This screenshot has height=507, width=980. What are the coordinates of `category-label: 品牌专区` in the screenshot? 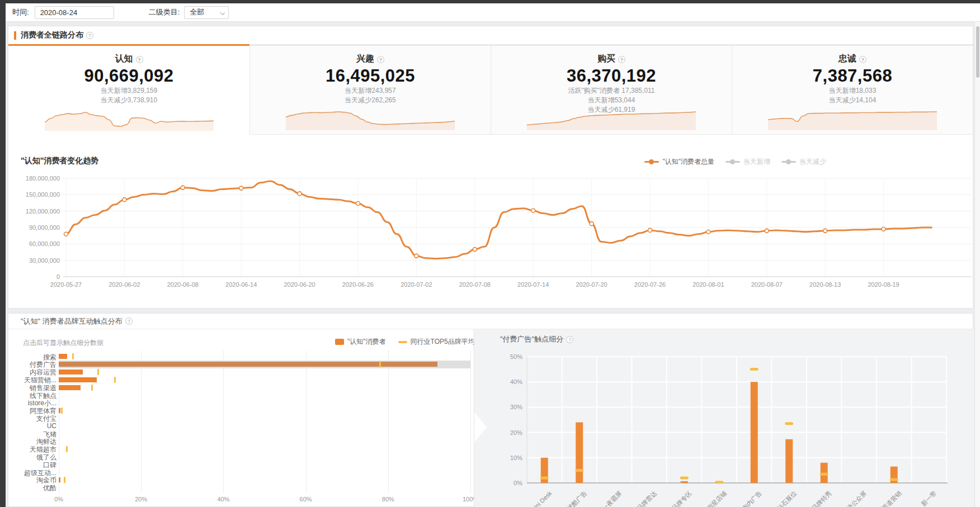 It's located at (682, 499).